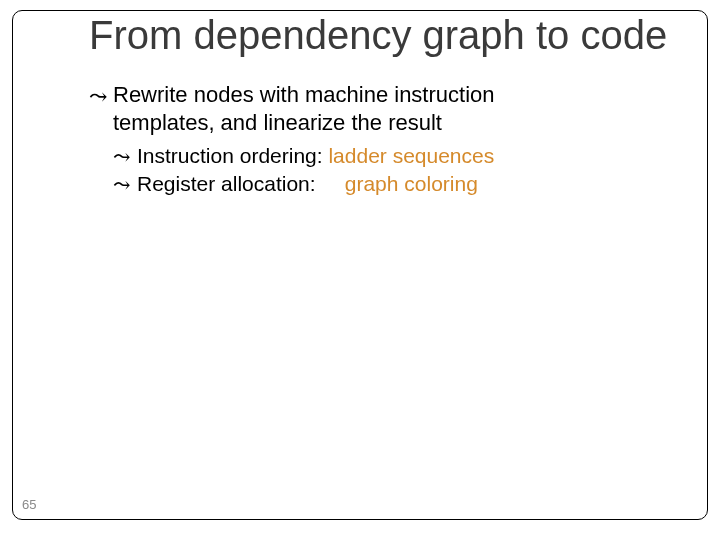 This screenshot has width=720, height=540. Describe the element at coordinates (396, 123) in the screenshot. I see `bullet-text-line2: templates, and linearize the result` at that location.